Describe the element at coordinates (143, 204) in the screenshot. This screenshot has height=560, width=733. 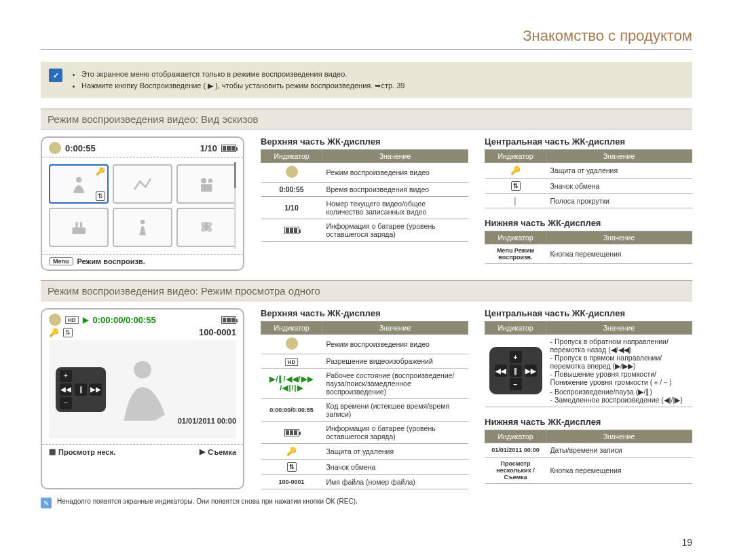
I see `lcd-thumb-view: 0:00:55 1/10 🔑 ⇅ Menu Режим воспроизв.` at that location.